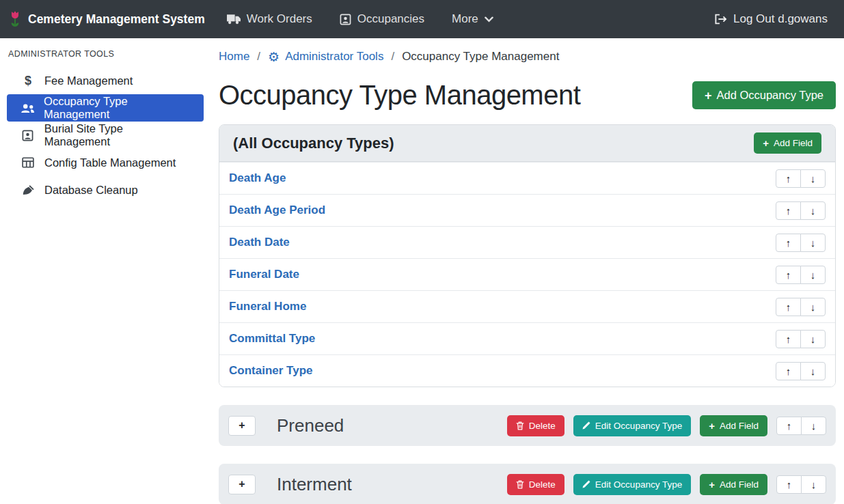  What do you see at coordinates (528, 275) in the screenshot?
I see `field-row: Funeral Date ↑ ↓` at bounding box center [528, 275].